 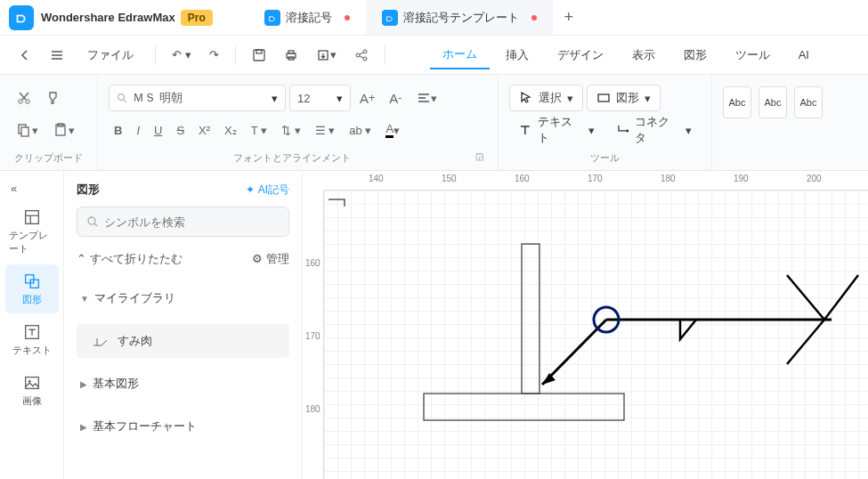 What do you see at coordinates (32, 231) in the screenshot?
I see `sidebar-item-template: テンプレート` at bounding box center [32, 231].